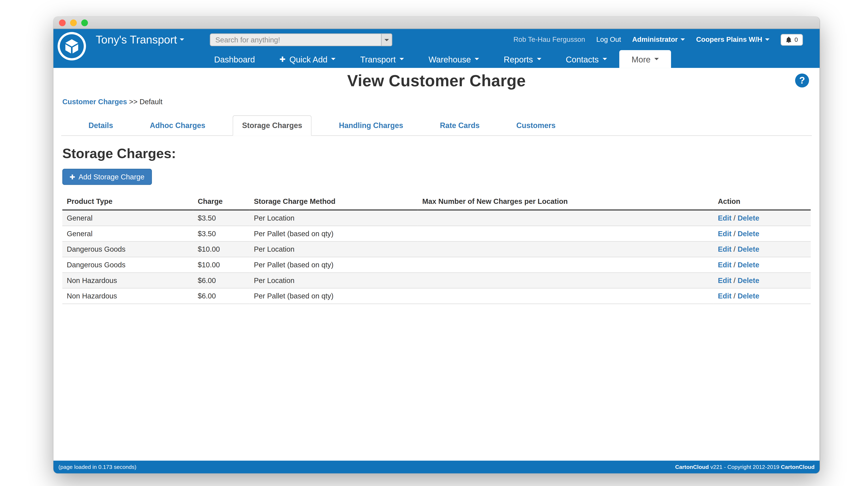 The height and width of the screenshot is (486, 868). What do you see at coordinates (437, 296) in the screenshot?
I see `table-row: Non Hazardous$6.00Per Pallet (based on q…` at bounding box center [437, 296].